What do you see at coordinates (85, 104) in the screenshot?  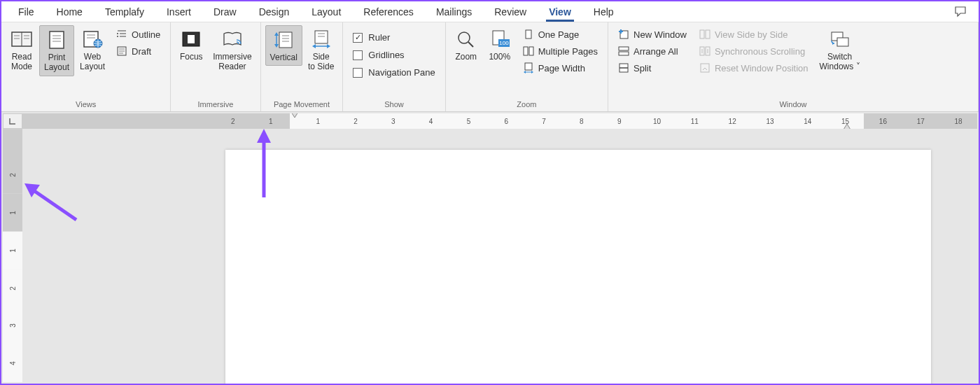 I see `group-views-label: Views` at bounding box center [85, 104].